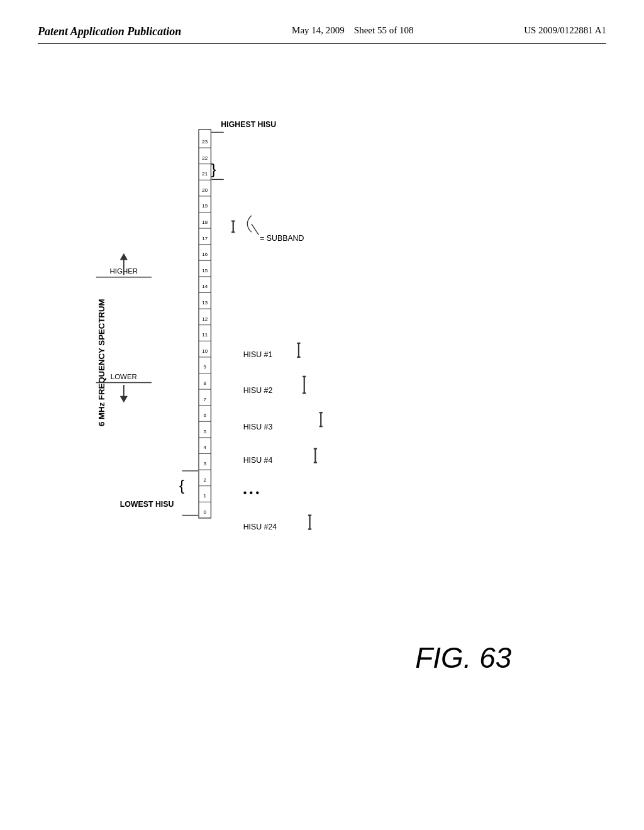 Image resolution: width=644 pixels, height=830 pixels. What do you see at coordinates (205, 431) in the screenshot?
I see `subband-5: 5` at bounding box center [205, 431].